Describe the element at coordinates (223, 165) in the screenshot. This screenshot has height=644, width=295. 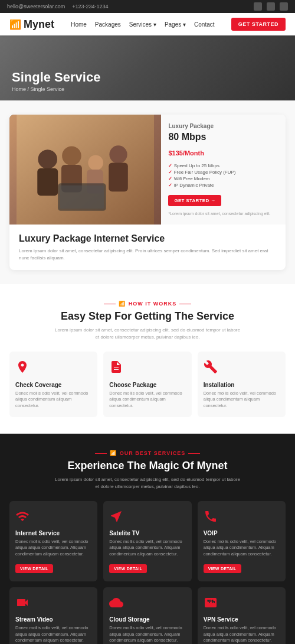
I see `feature-1: Speed Up to 25 Mbps` at that location.